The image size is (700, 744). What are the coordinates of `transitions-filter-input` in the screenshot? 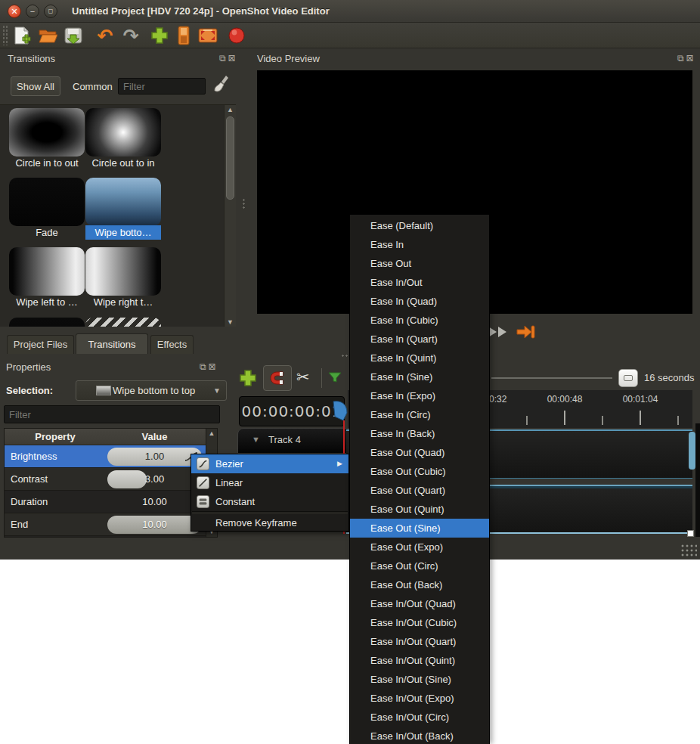 It's located at (162, 86).